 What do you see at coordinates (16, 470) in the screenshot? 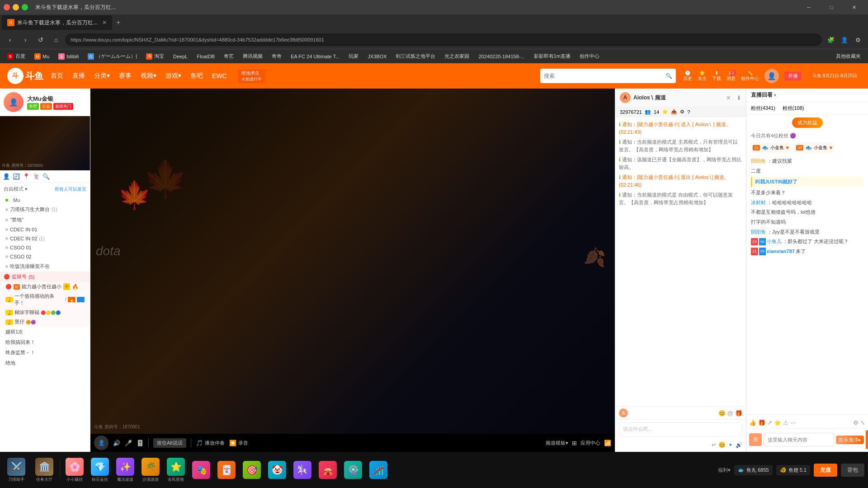
I see `gift-1: ⚔️ 刀塔助手` at bounding box center [16, 470].